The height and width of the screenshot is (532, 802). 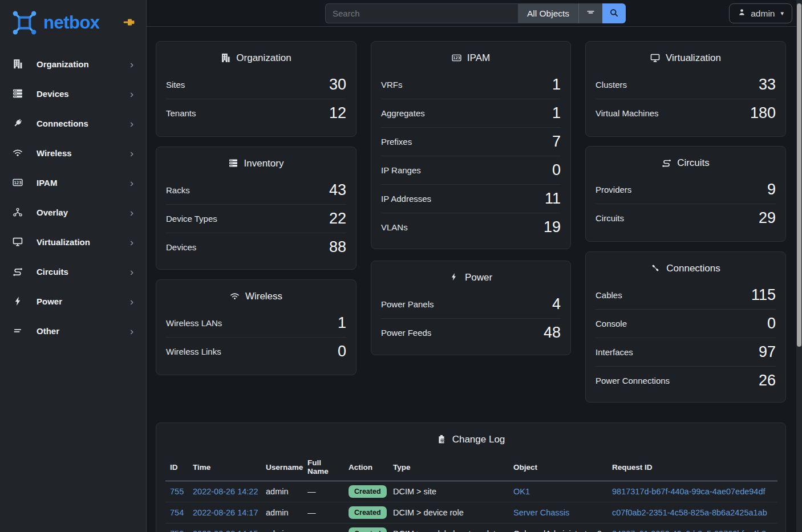 I want to click on sidebar-item-label: Connections, so click(x=63, y=123).